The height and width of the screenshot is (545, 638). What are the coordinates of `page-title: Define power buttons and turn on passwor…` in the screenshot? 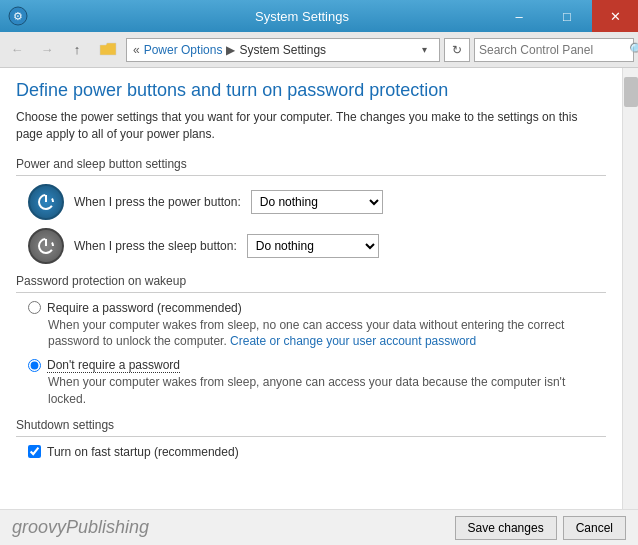 It's located at (311, 90).